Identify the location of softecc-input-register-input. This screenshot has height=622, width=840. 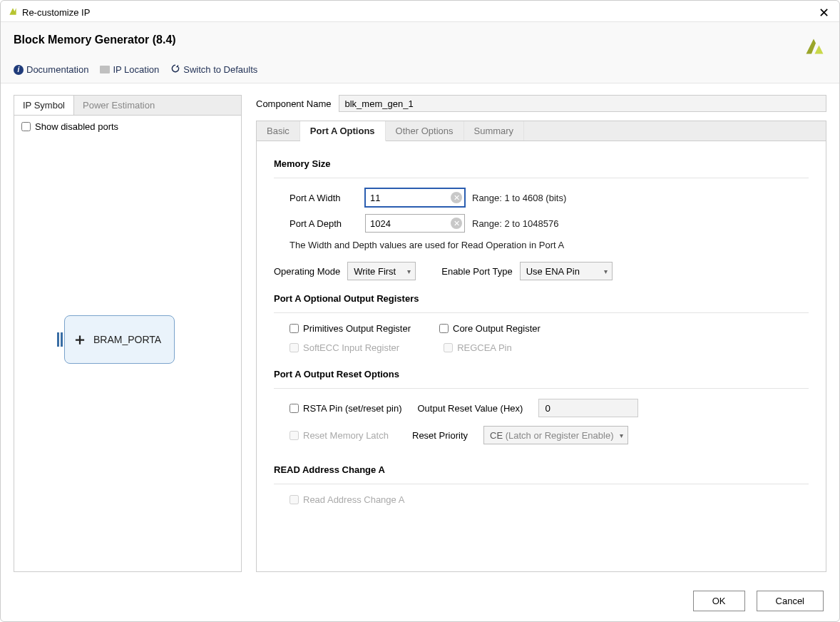
(294, 348).